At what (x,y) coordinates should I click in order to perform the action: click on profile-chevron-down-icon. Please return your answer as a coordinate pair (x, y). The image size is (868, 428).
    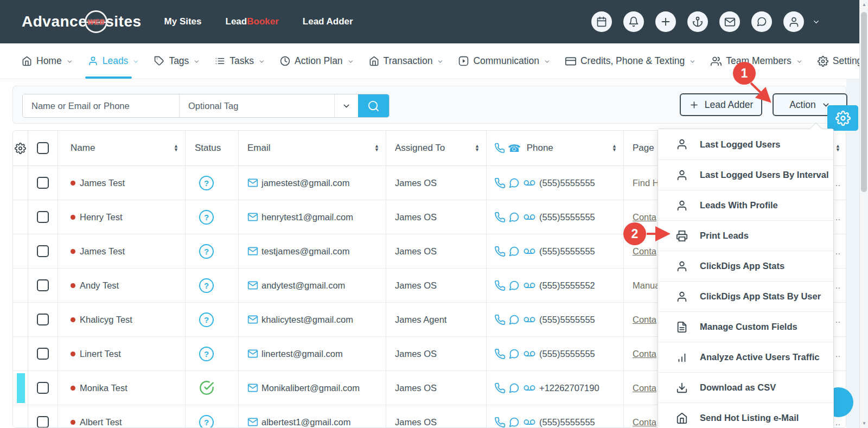
    Looking at the image, I should click on (816, 22).